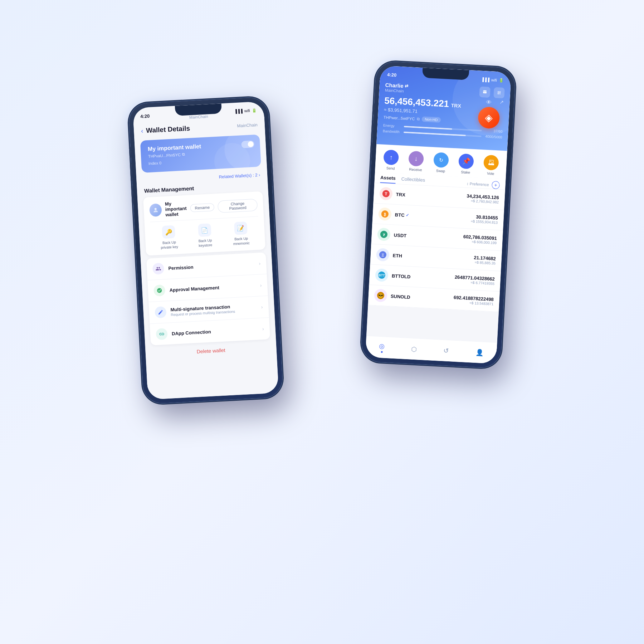 Image resolution: width=644 pixels, height=644 pixels. I want to click on send-icon: ↑, so click(391, 157).